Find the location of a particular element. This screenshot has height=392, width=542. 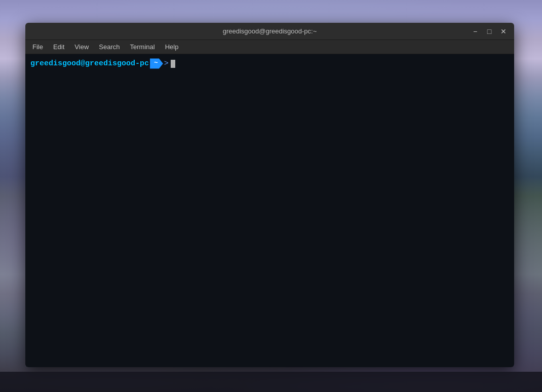

prompt-line: greedisgood@greedisgood-pc ~ > is located at coordinates (269, 64).